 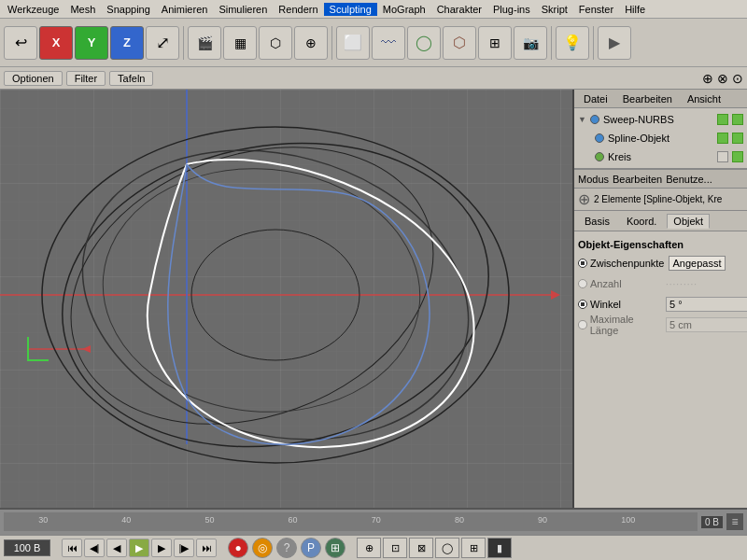 I want to click on btn-next-frame: ▶, so click(x=162, y=548).